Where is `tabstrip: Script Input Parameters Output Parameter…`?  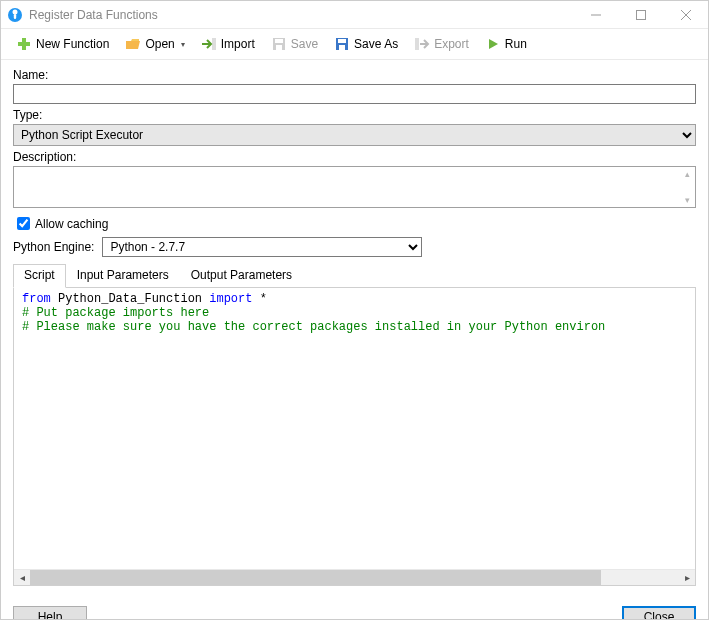
tabstrip: Script Input Parameters Output Parameter… is located at coordinates (354, 276).